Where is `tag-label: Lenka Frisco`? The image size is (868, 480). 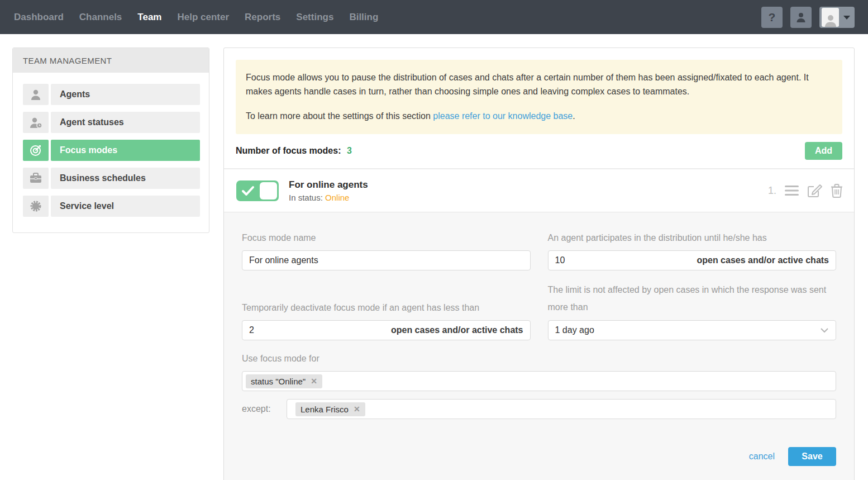 tag-label: Lenka Frisco is located at coordinates (325, 409).